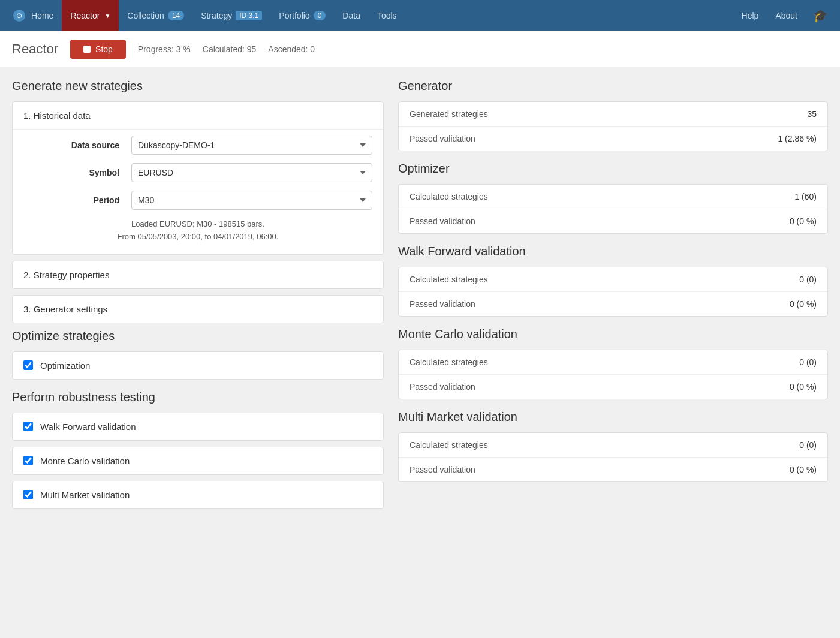  Describe the element at coordinates (198, 200) in the screenshot. I see `period-row: Period M30` at that location.